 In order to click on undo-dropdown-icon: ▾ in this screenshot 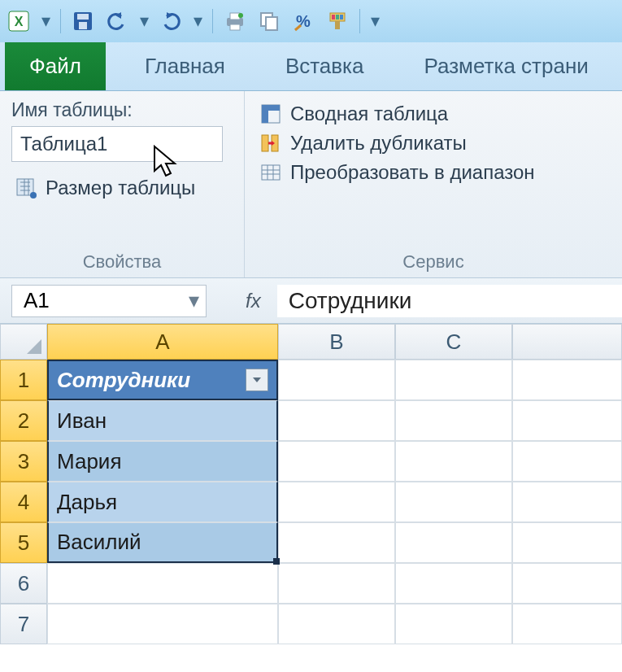, I will do `click(144, 21)`.